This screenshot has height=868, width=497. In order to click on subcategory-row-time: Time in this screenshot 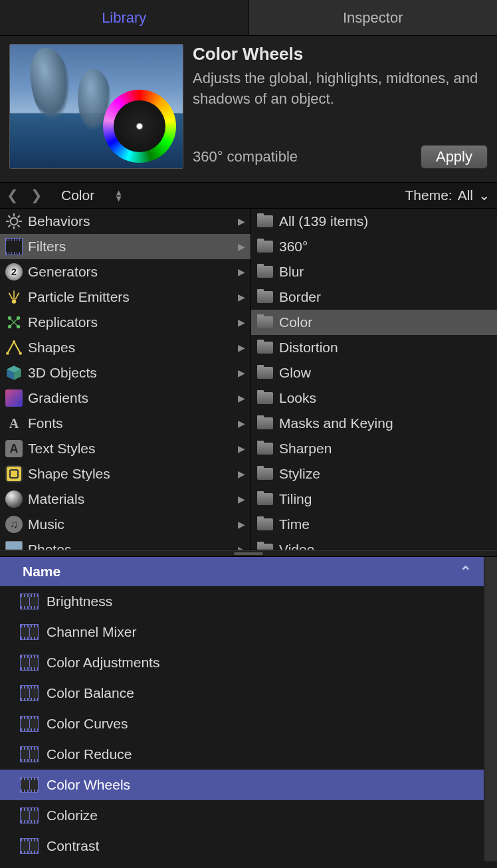, I will do `click(374, 524)`.